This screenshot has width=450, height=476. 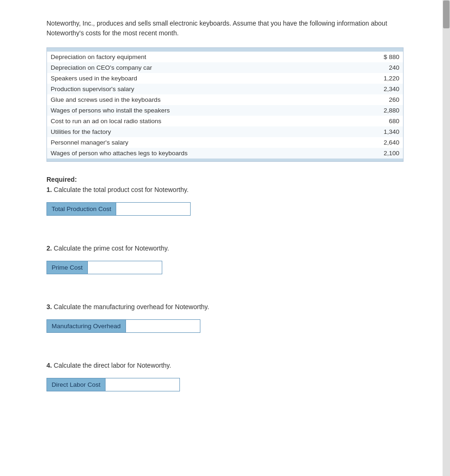 What do you see at coordinates (225, 78) in the screenshot?
I see `table-row: Speakers used in the keyboard1,220` at bounding box center [225, 78].